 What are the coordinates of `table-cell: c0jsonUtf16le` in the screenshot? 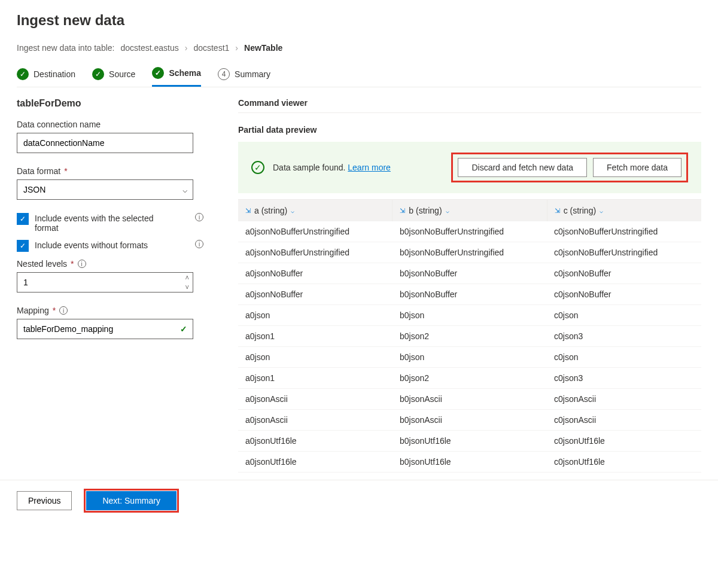 It's located at (624, 462).